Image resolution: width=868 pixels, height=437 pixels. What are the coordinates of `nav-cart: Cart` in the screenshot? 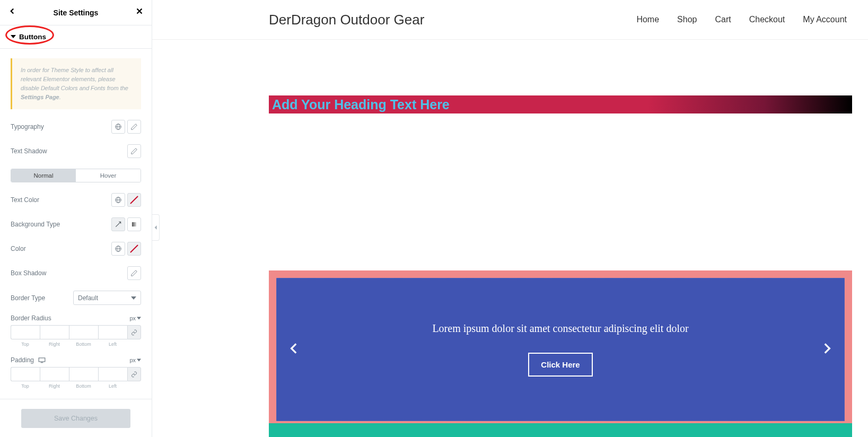 It's located at (723, 20).